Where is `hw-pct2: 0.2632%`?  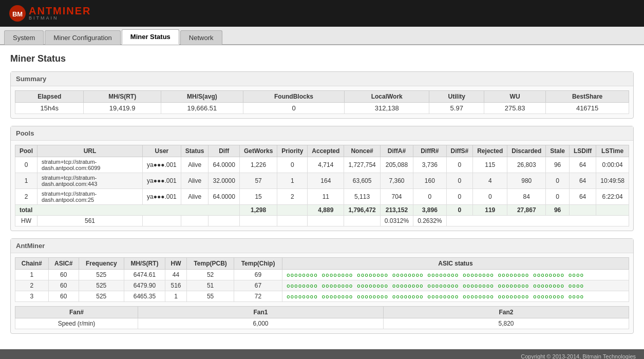 hw-pct2: 0.2632% is located at coordinates (430, 221).